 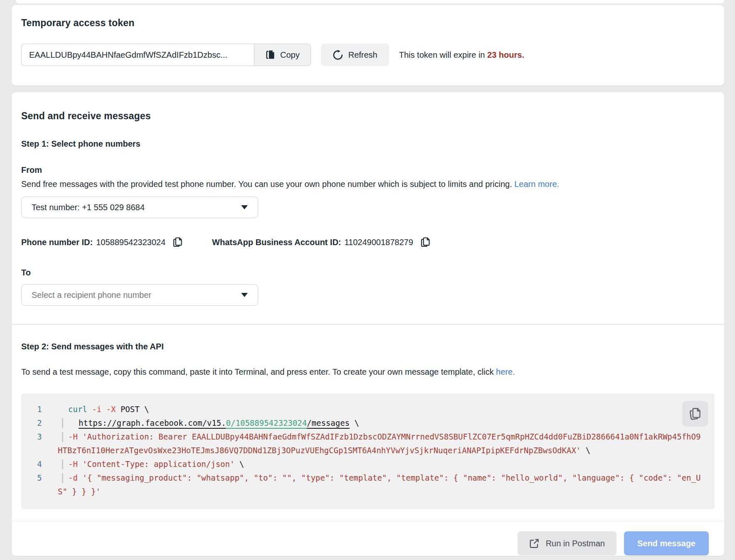 I want to click on code-line-text: curl -i -X POST \, so click(x=381, y=410).